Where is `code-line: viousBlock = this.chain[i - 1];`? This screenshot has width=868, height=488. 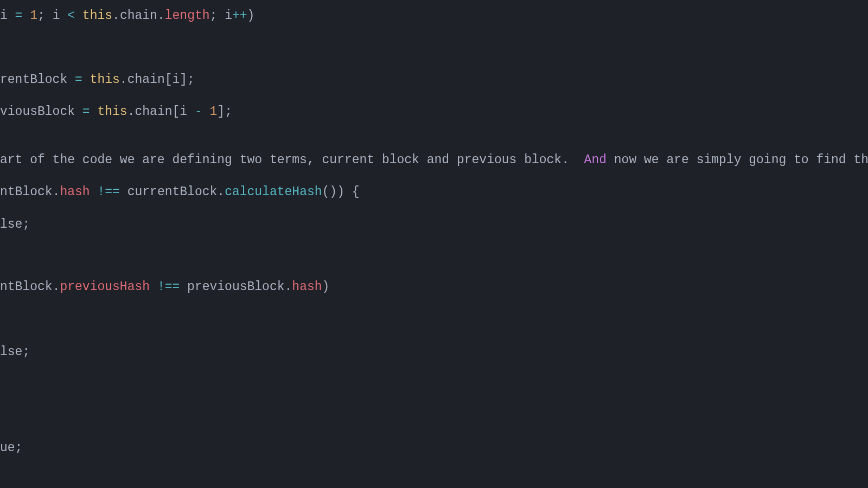 code-line: viousBlock = this.chain[i - 1]; is located at coordinates (116, 112).